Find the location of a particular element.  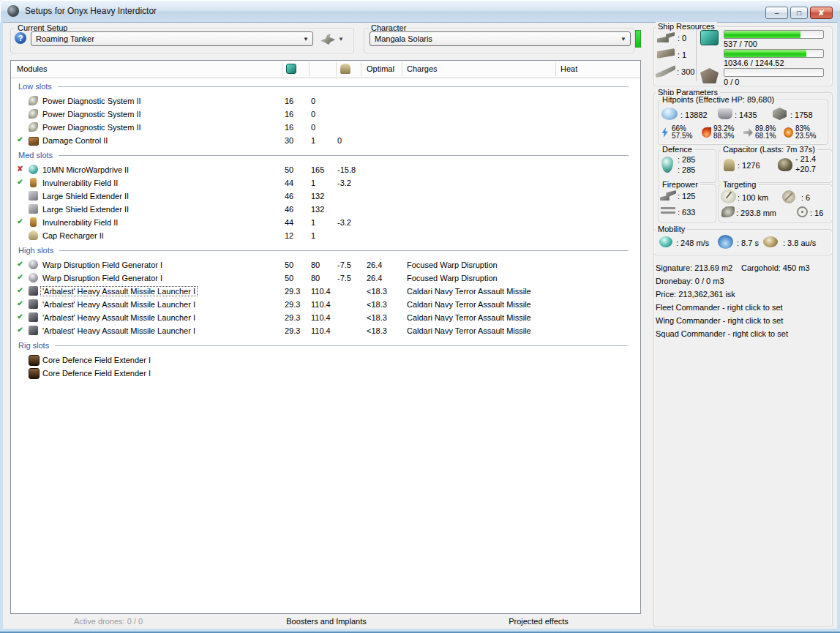

warp-disruption-generator-icon is located at coordinates (34, 278).